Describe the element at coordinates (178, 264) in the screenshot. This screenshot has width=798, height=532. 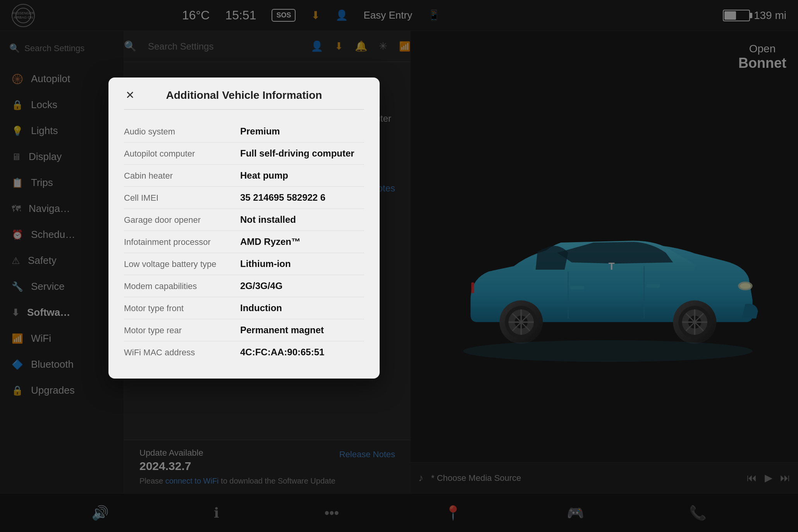
I see `info-label: Low voltage battery type` at that location.